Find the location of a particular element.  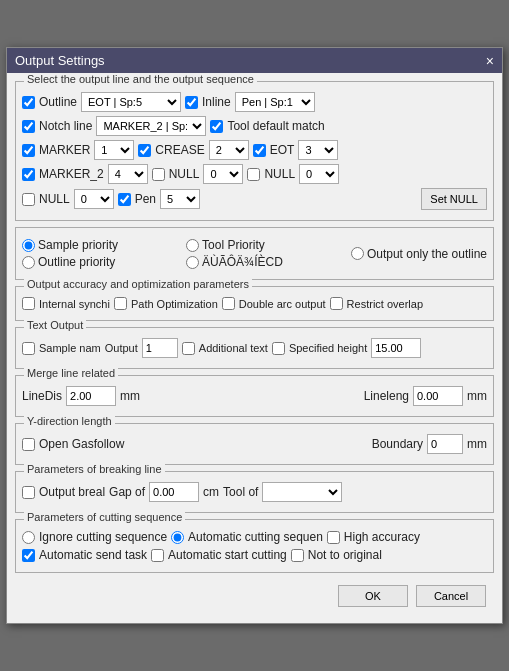

restrict-checkbox is located at coordinates (336, 304).